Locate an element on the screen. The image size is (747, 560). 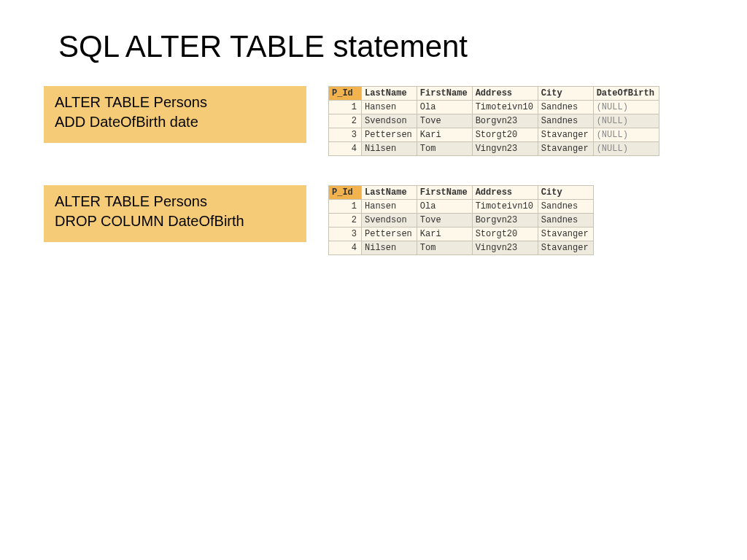
table-row: 3 Pettersen Kari Storgt20 Stavanger (NUL… is located at coordinates (495, 136).